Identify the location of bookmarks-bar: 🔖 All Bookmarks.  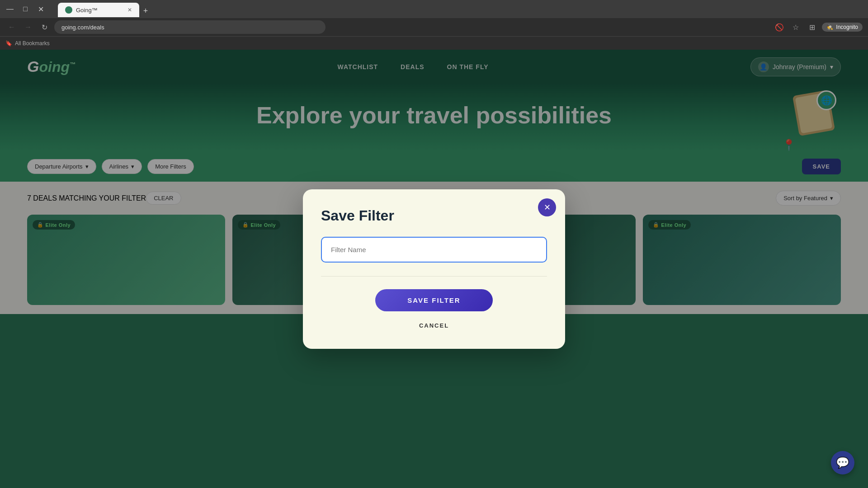
(434, 43).